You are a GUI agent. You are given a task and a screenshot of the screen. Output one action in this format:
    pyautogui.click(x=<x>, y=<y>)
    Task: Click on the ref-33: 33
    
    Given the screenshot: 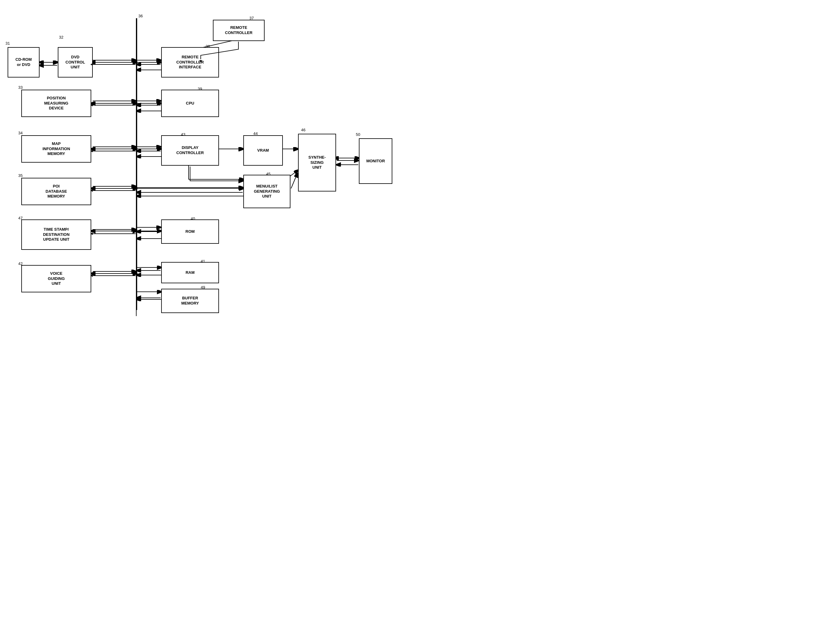 What is the action you would take?
    pyautogui.click(x=21, y=87)
    